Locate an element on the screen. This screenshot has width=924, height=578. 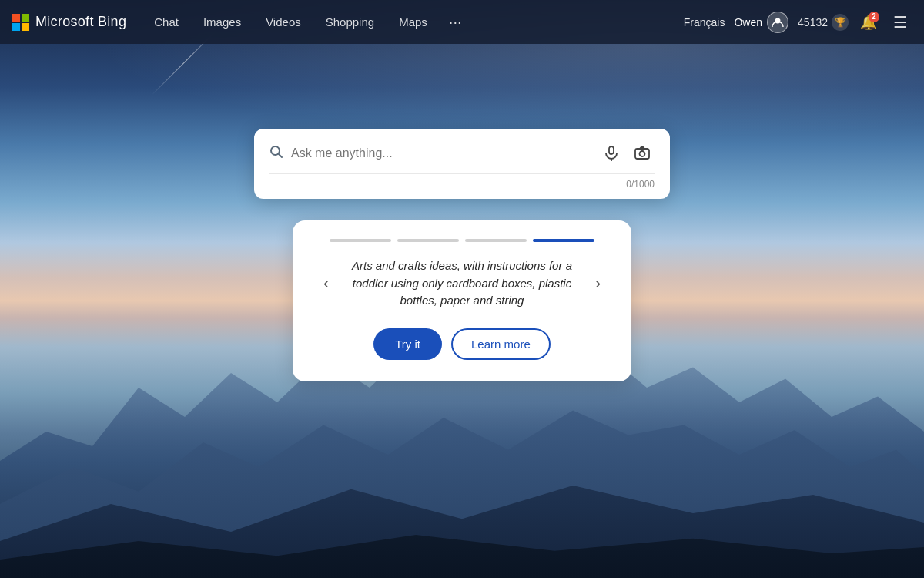
hamburger-menu: ☰ is located at coordinates (900, 22).